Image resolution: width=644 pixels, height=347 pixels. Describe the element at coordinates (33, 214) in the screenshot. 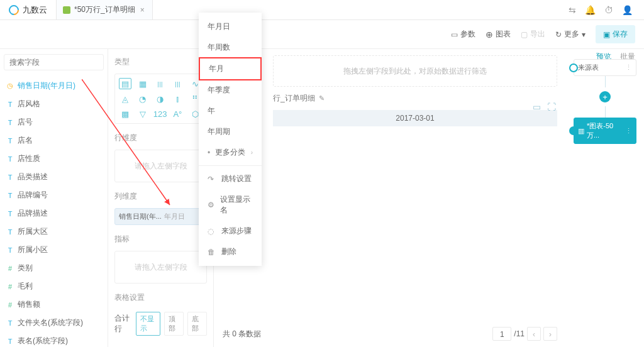

I see `field-label: 品牌描述` at that location.